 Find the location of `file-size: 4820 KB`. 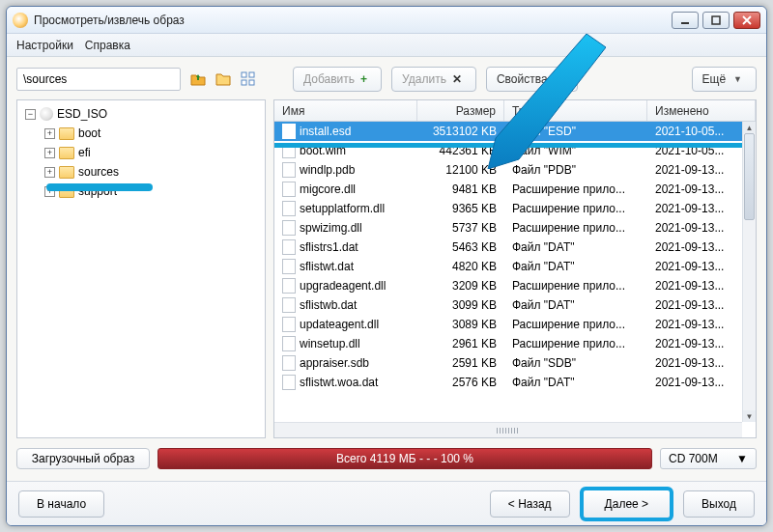

file-size: 4820 KB is located at coordinates (461, 266).